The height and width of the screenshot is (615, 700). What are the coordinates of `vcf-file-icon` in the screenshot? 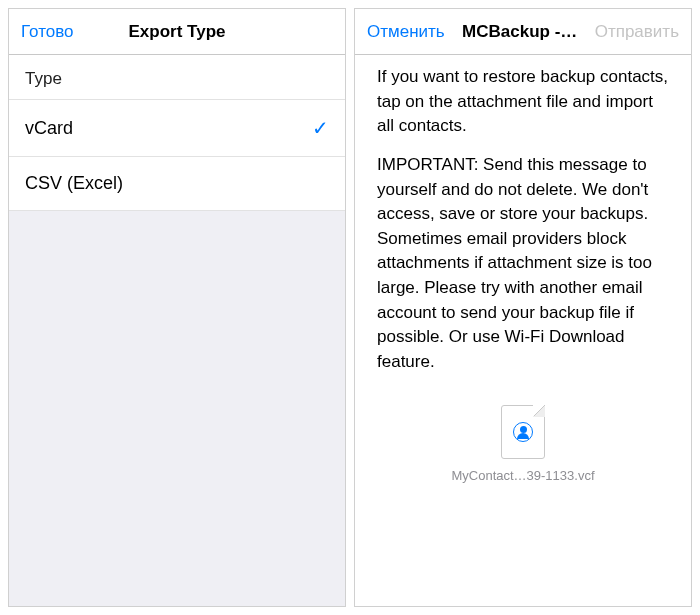 It's located at (523, 432).